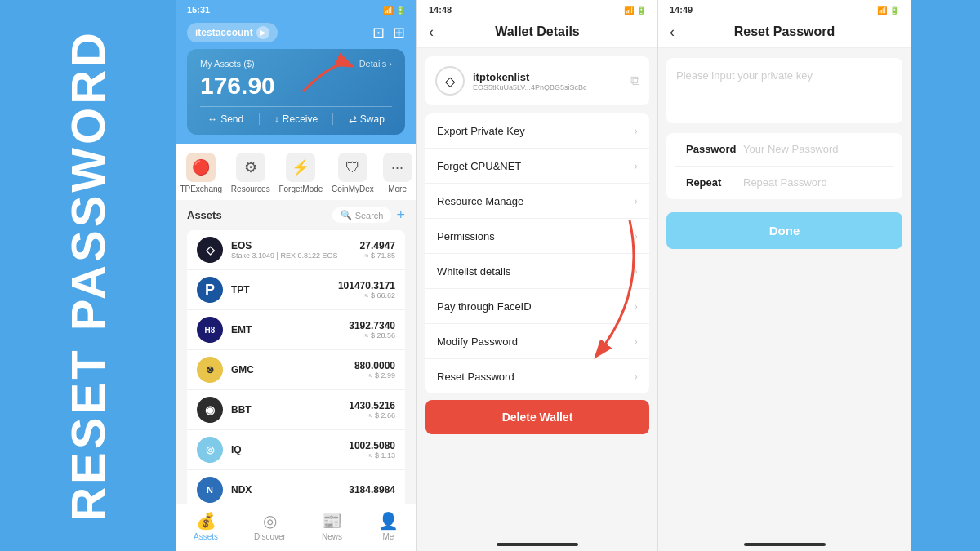  I want to click on nav-news: 📰 News, so click(332, 526).